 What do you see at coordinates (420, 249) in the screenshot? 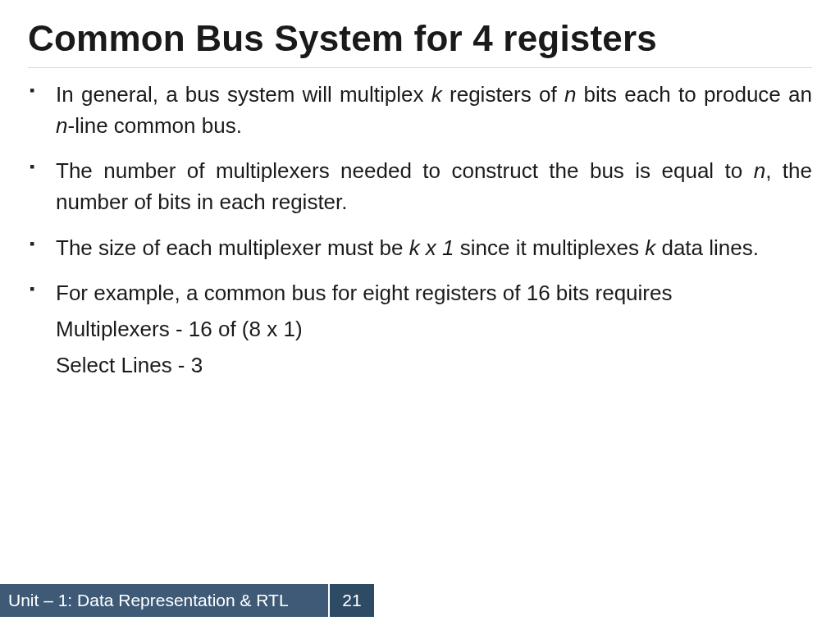
I see `bullet-item: The size of each multiplexer must be k x…` at bounding box center [420, 249].